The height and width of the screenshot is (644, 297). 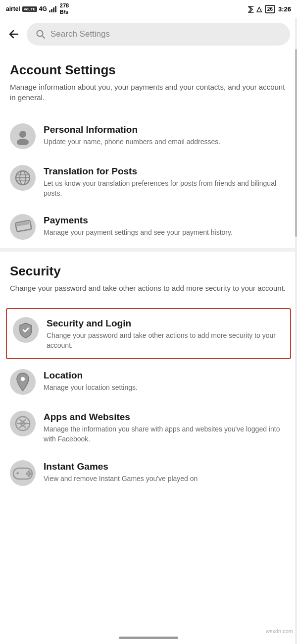 What do you see at coordinates (165, 226) in the screenshot?
I see `payments-text: Payments Manage your payment settings an…` at bounding box center [165, 226].